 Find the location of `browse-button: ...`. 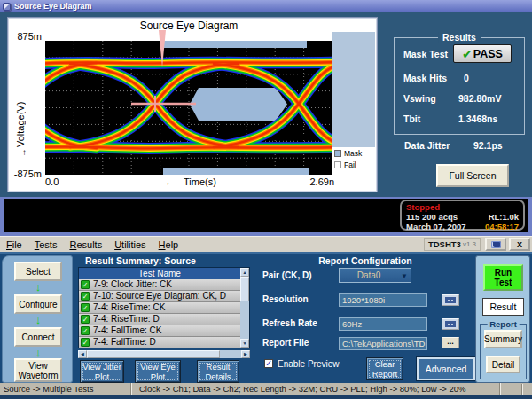

browse-button: ... is located at coordinates (450, 342).